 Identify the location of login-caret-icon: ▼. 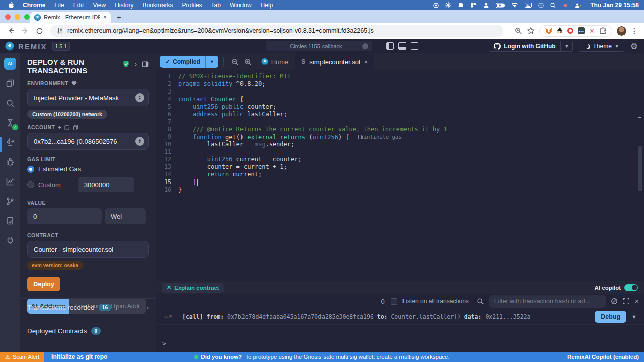
(567, 46).